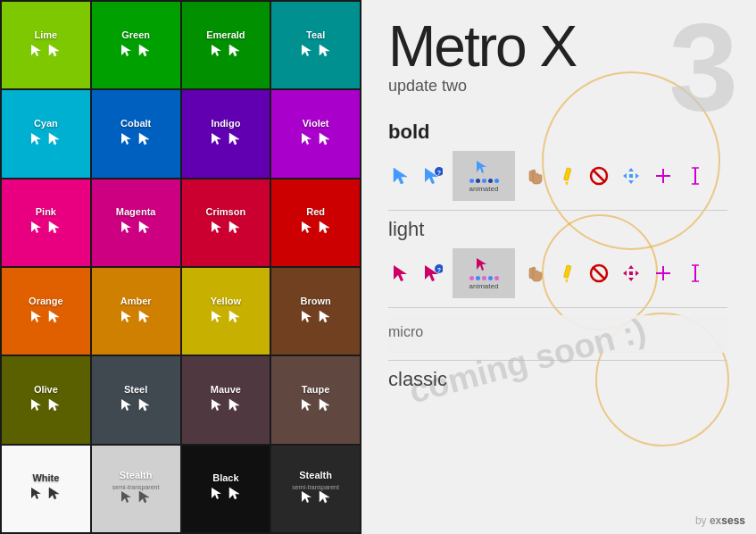  Describe the element at coordinates (325, 319) in the screenshot. I see `cursor-arrow-1-brown` at that location.